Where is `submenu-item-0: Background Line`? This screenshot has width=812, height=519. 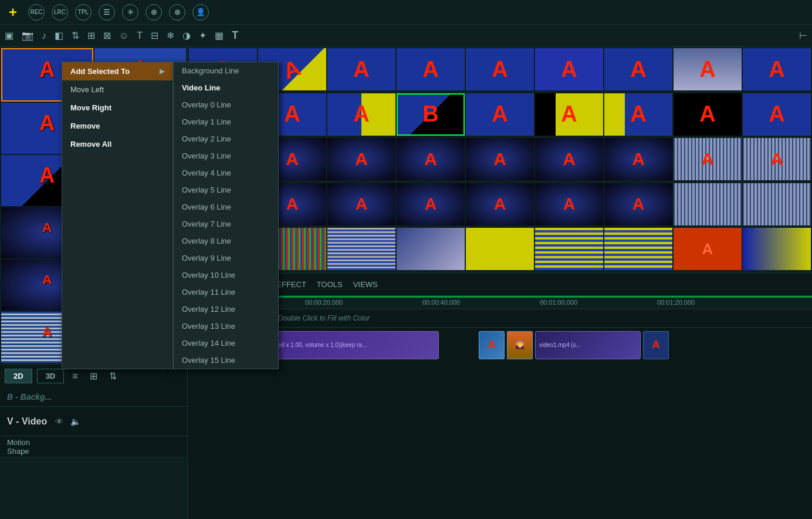 submenu-item-0: Background Line is located at coordinates (226, 70).